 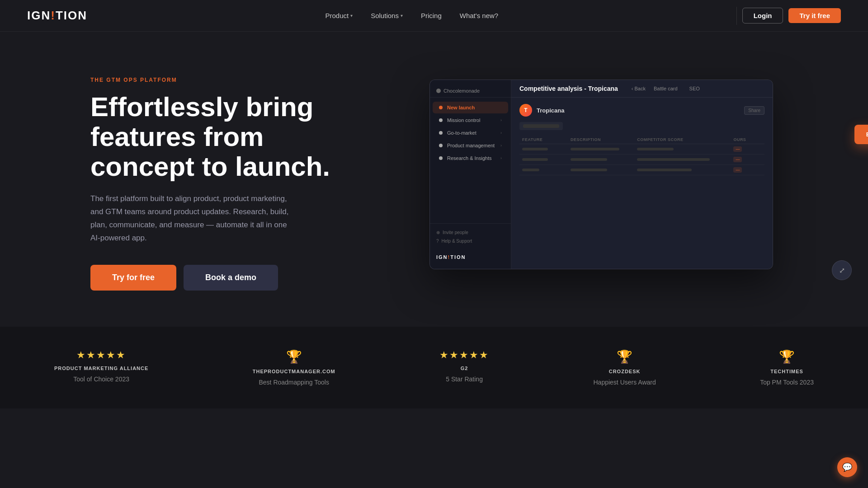 I want to click on new-launch-icon, so click(x=441, y=108).